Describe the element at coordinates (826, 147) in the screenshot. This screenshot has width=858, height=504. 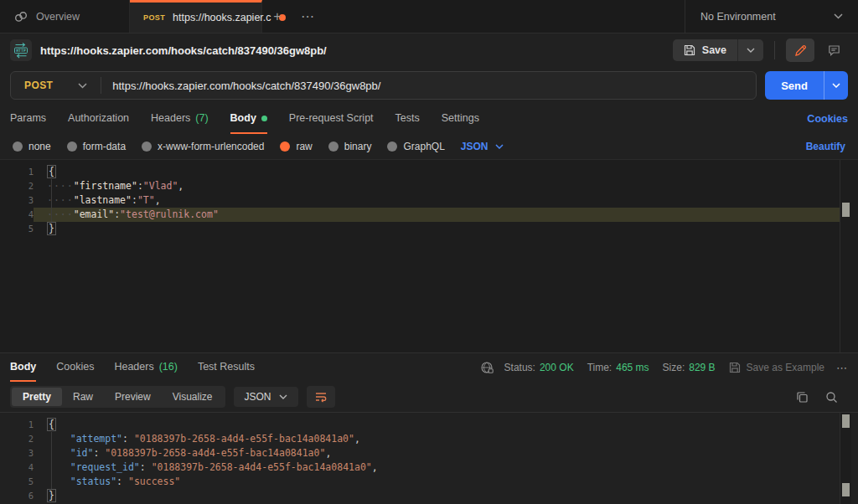
I see `beautify-link: Beautify` at that location.